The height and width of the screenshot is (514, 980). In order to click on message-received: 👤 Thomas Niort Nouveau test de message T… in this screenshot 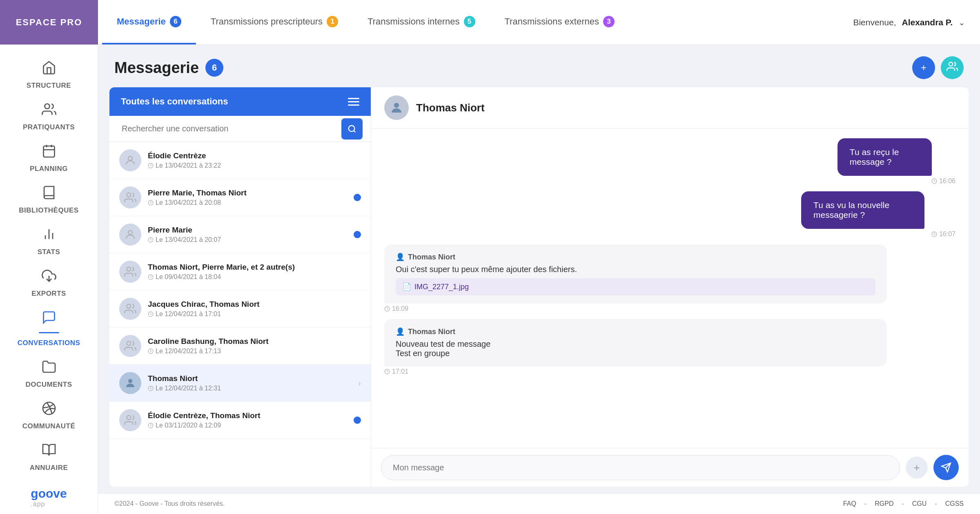, I will do `click(670, 347)`.